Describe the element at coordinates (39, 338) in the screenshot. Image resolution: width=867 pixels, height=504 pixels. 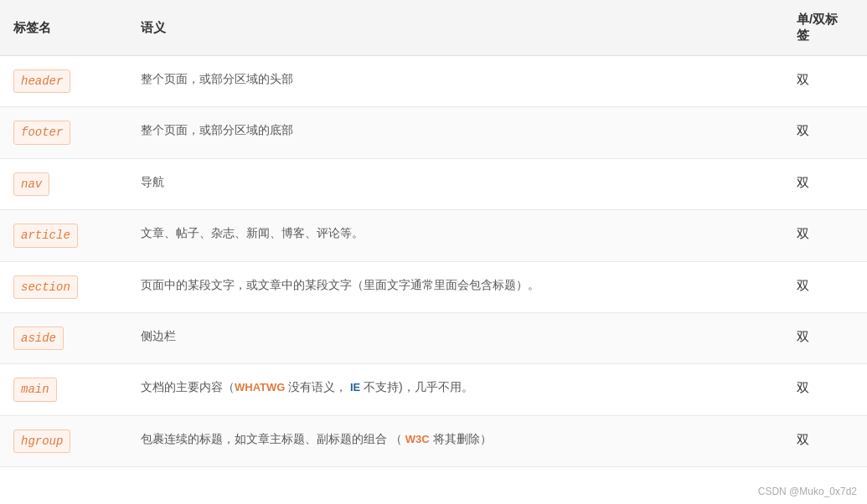
I see `tag-badge: aside` at that location.